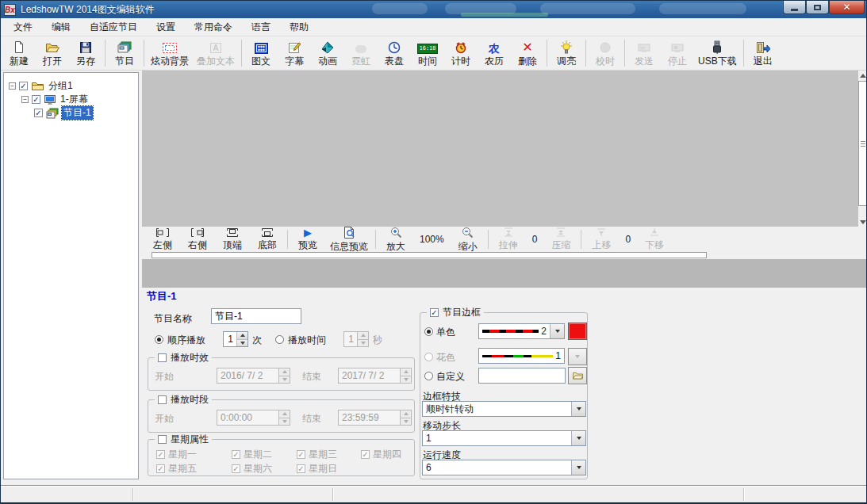 The height and width of the screenshot is (504, 867). What do you see at coordinates (394, 46) in the screenshot?
I see `clock-dial-icon` at bounding box center [394, 46].